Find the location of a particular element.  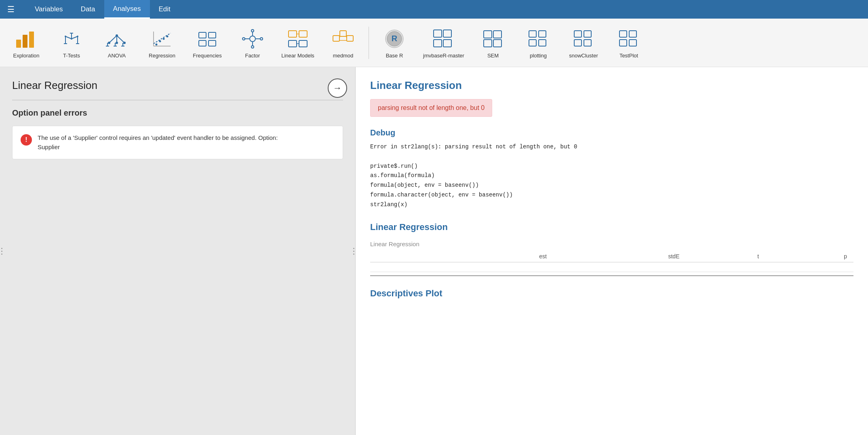

debug-line-2: private$.run() is located at coordinates (612, 167).